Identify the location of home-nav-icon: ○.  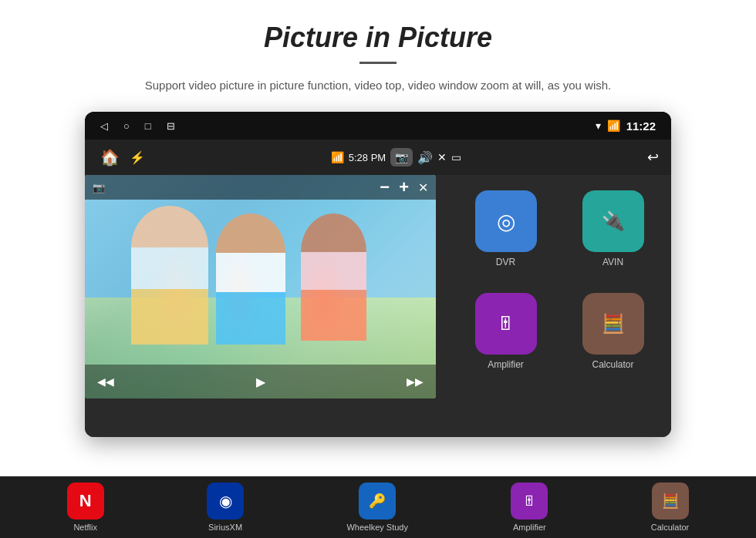
(127, 126).